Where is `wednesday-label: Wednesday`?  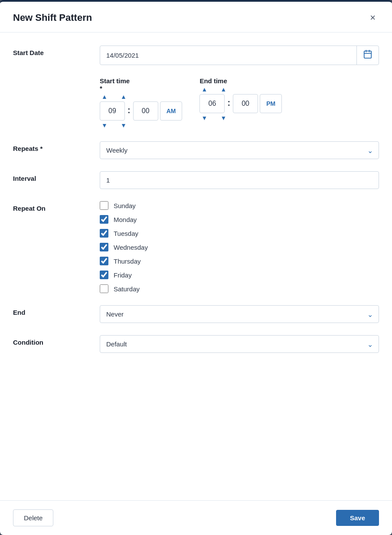 wednesday-label: Wednesday is located at coordinates (131, 247).